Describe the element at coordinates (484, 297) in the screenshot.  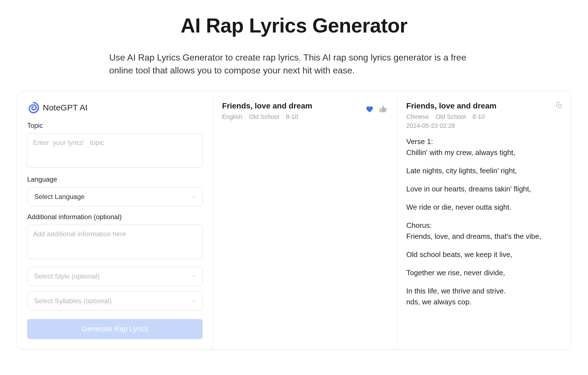
I see `lyrics-line: In this life, we thrive and strive. nds,…` at that location.